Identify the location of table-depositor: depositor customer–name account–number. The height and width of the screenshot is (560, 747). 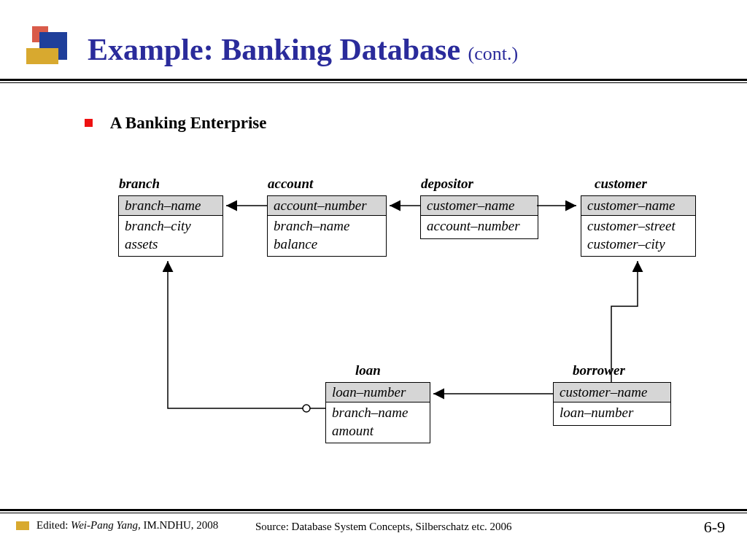
(479, 217).